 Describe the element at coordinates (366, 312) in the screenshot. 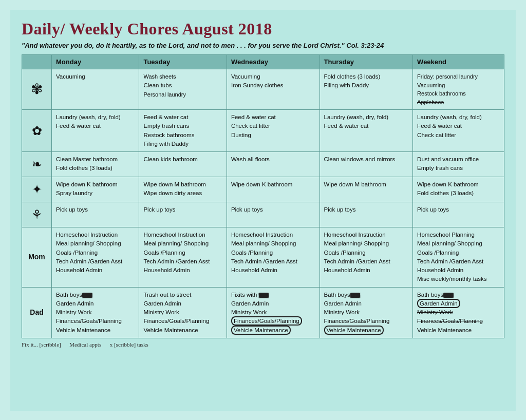

I see `dad-thursday: Bath boys▓▓▓ Garden Admin Ministry Work …` at that location.